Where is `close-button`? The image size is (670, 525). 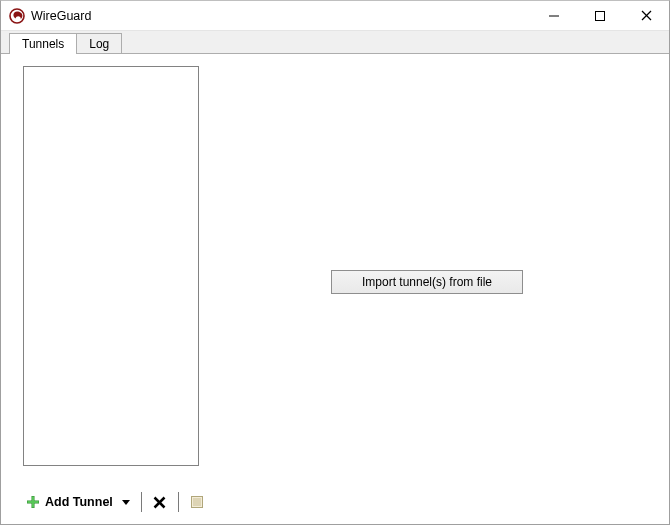
close-button is located at coordinates (646, 16).